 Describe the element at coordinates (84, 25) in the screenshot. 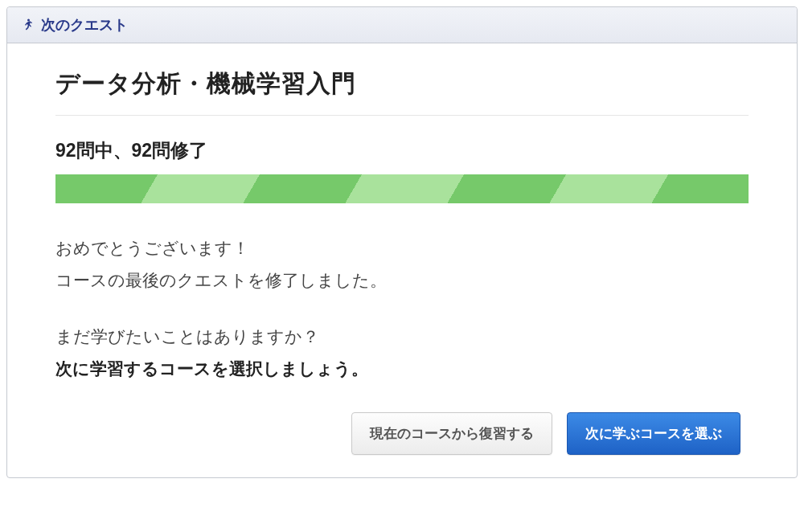

I see `panel-header-title: 次のクエスト` at that location.